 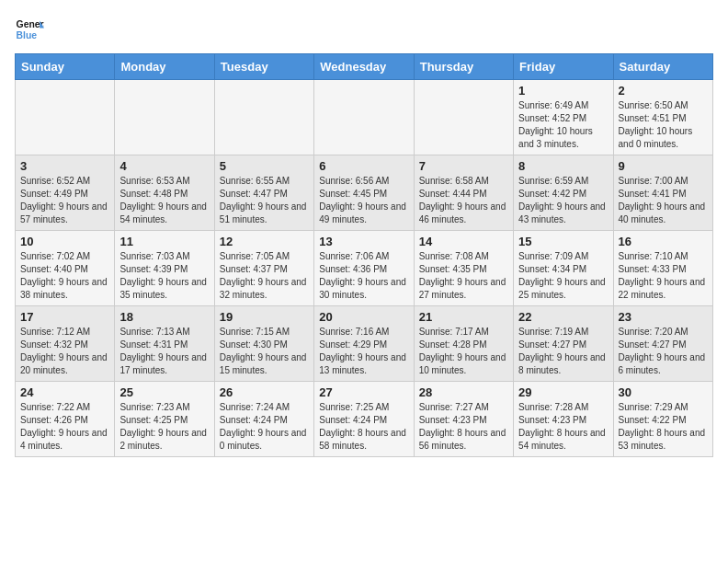 I want to click on page-header: General Blue, so click(x=364, y=29).